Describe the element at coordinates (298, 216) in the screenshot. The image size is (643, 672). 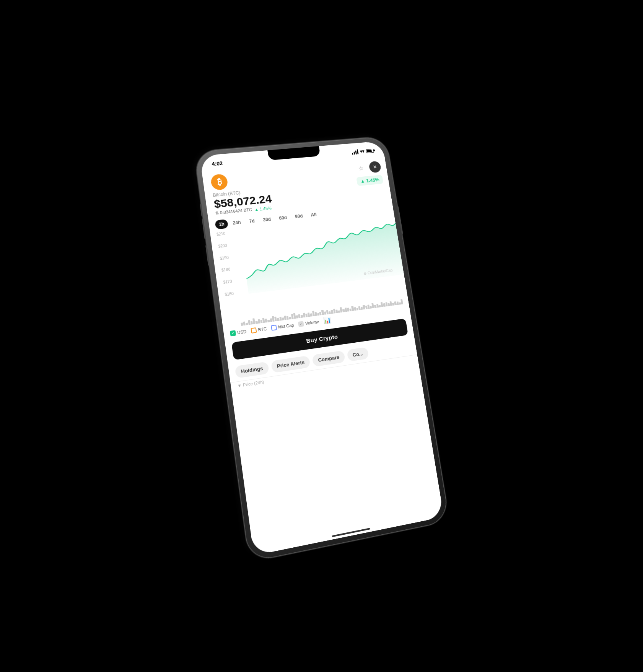
I see `time-filter-90d: 90d` at that location.